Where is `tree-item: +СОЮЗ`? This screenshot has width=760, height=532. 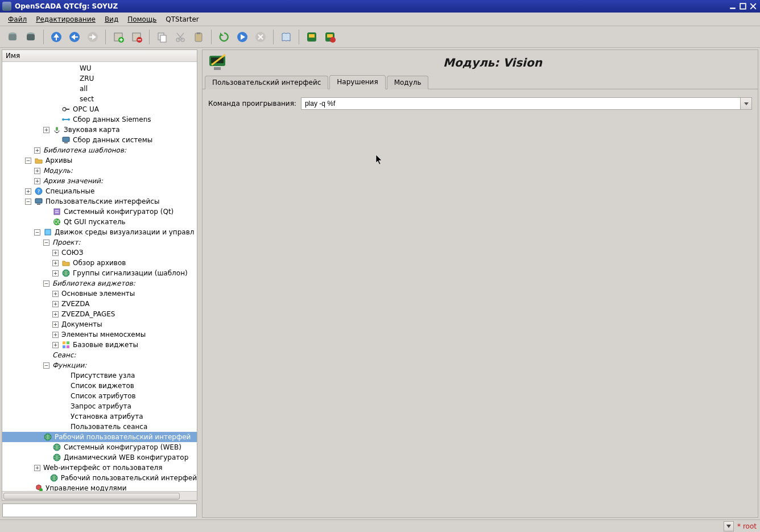
tree-item: +СОЮЗ is located at coordinates (100, 253).